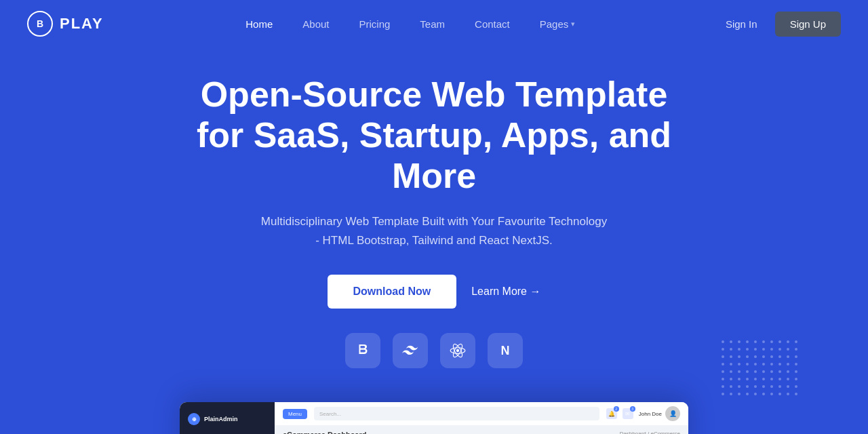 Image resolution: width=868 pixels, height=434 pixels. What do you see at coordinates (492, 24) in the screenshot?
I see `nav-link-contact: Contact` at bounding box center [492, 24].